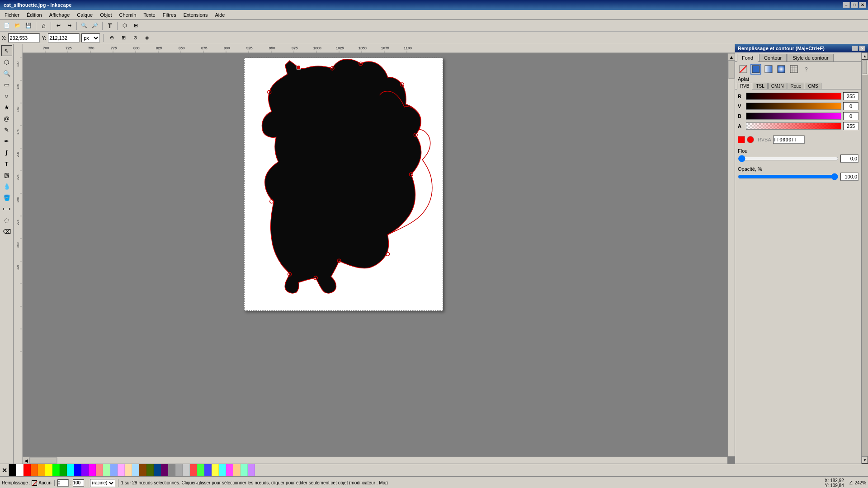 The width and height of the screenshot is (868, 488). What do you see at coordinates (7, 152) in the screenshot?
I see `calligraphy-tool: ∫` at bounding box center [7, 152].